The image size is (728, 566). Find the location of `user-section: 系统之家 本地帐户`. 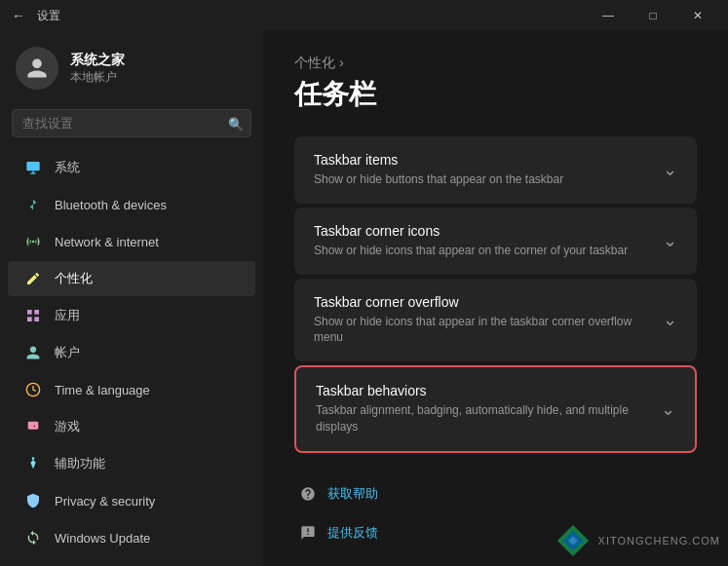

user-section: 系统之家 本地帐户 is located at coordinates (132, 68).